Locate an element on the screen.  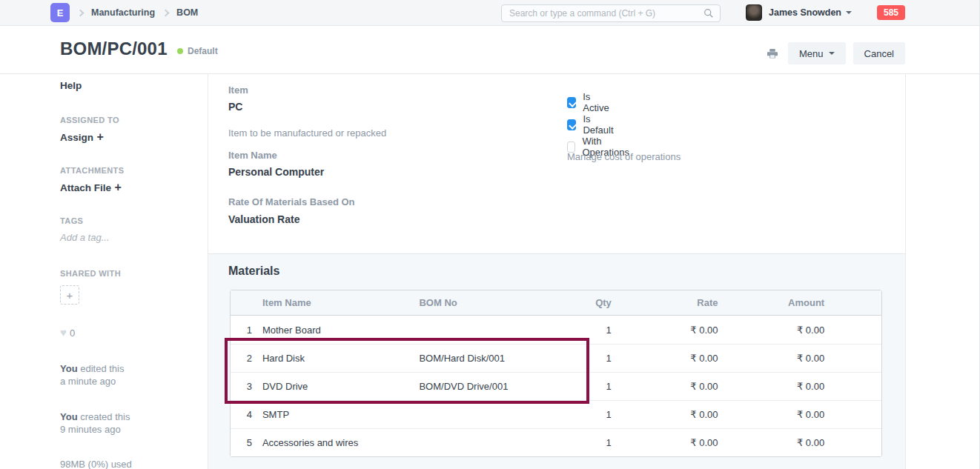
top-navbar: E Manufacturing BOM James Snowden 585 is located at coordinates (489, 13).